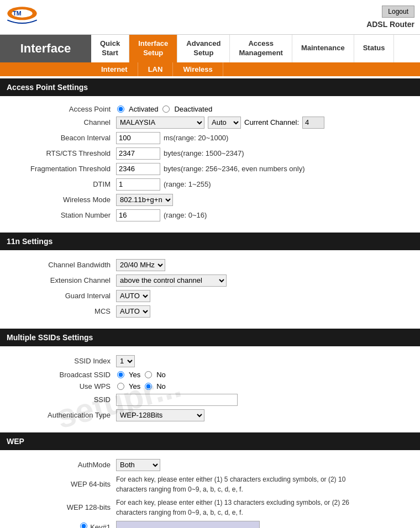  What do you see at coordinates (61, 484) in the screenshot?
I see `wep64-label: WEP 64-bits` at bounding box center [61, 484].